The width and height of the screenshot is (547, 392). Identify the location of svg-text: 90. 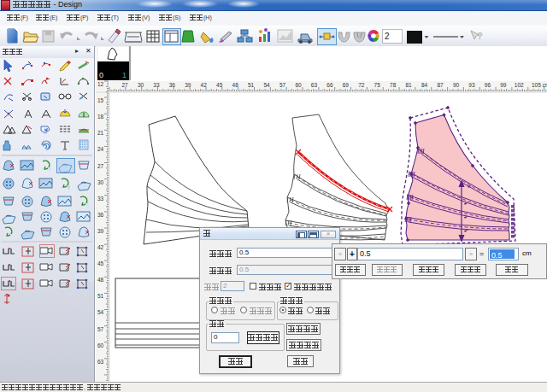
(456, 85).